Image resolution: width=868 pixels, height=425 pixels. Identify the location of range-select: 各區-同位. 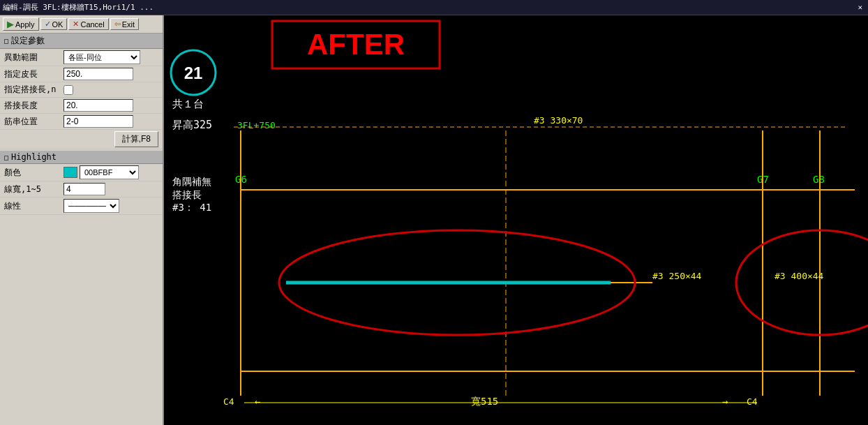
(102, 57).